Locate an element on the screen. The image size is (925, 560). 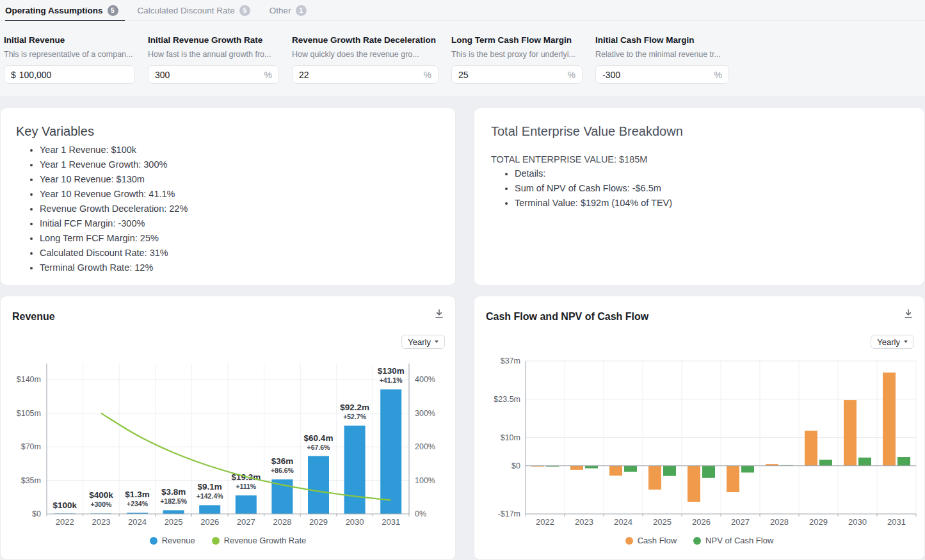
svg-text: $140m is located at coordinates (29, 380).